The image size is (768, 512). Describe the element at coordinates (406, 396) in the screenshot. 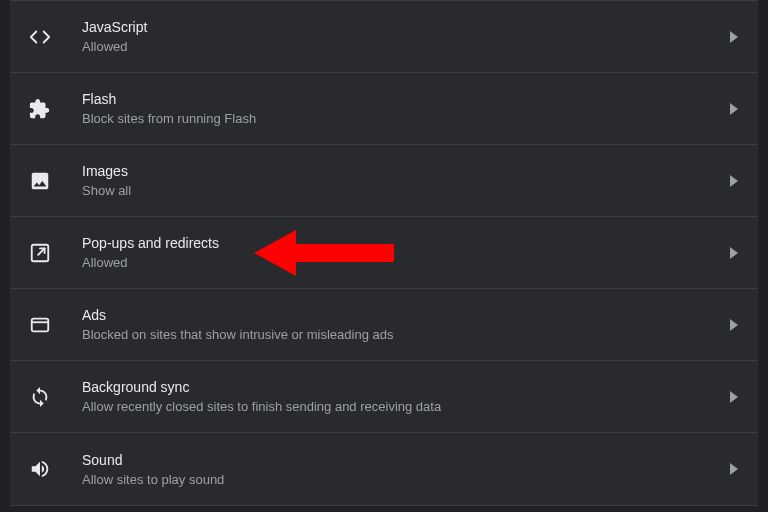

I see `setting-texts: Background sync Allow recently closed si…` at that location.